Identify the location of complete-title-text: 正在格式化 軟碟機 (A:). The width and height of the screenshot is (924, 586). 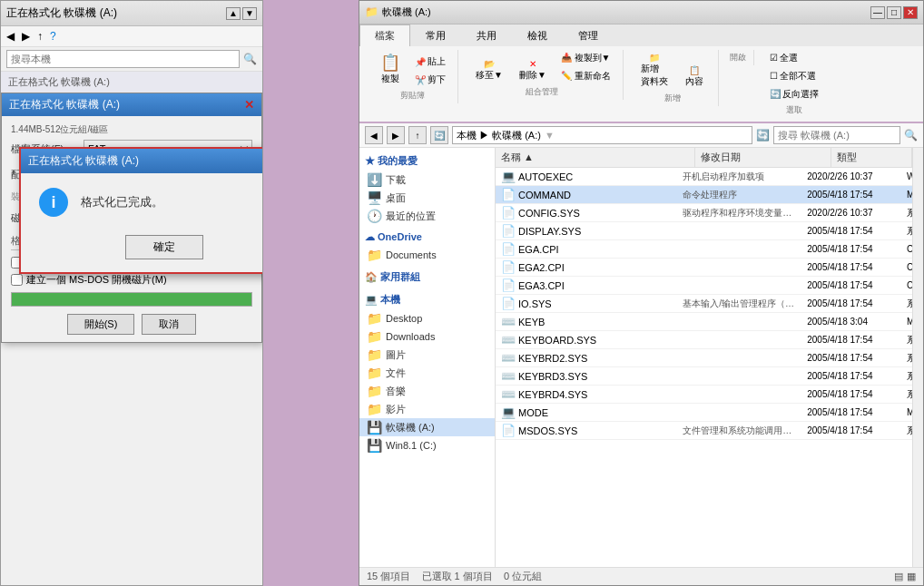
(84, 161).